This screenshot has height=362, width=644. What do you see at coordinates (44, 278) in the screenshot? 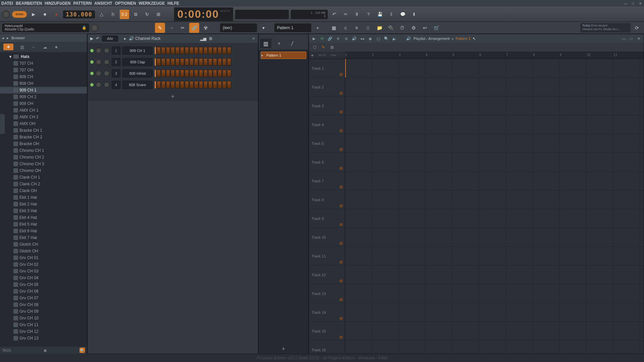
I see `browser-item: Grv CH 04` at bounding box center [44, 278].